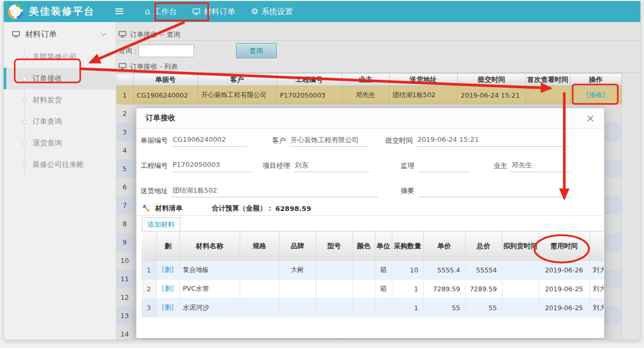 The width and height of the screenshot is (644, 348). Describe the element at coordinates (369, 80) in the screenshot. I see `list-header-row: 单据号客户工程编号业主送货地址提交时间首次查看时间操作` at that location.